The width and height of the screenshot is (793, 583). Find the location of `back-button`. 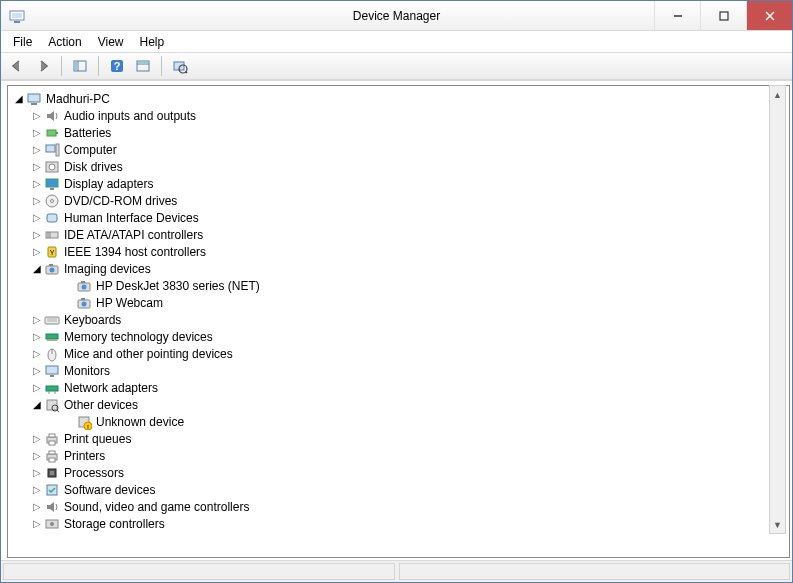

back-button is located at coordinates (17, 66).